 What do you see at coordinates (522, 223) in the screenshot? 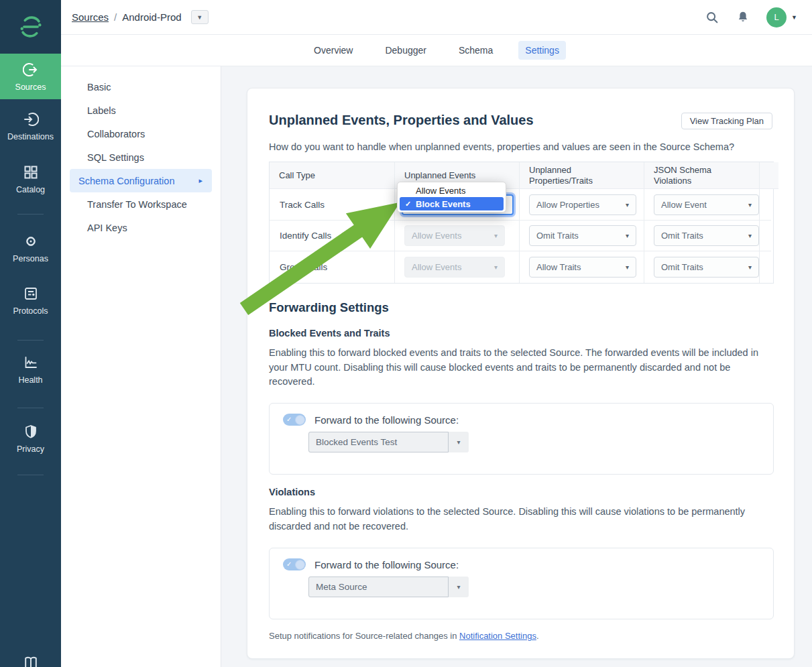
I see `unplanned-settings-table: Call Type Unplanned Events Unplanned Pro…` at bounding box center [522, 223].